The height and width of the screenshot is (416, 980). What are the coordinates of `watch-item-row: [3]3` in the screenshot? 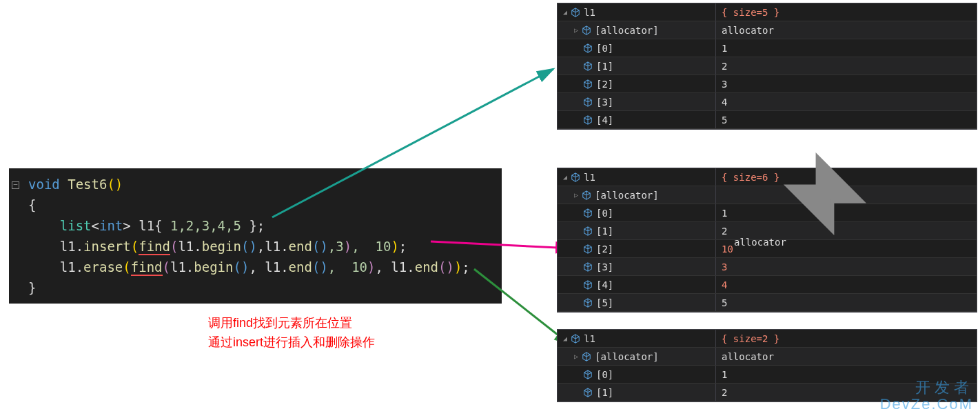 It's located at (767, 267).